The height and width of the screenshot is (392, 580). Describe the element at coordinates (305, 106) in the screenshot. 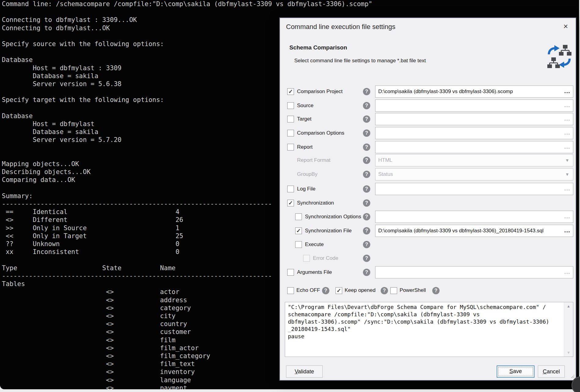

I see `source-label: Source` at that location.